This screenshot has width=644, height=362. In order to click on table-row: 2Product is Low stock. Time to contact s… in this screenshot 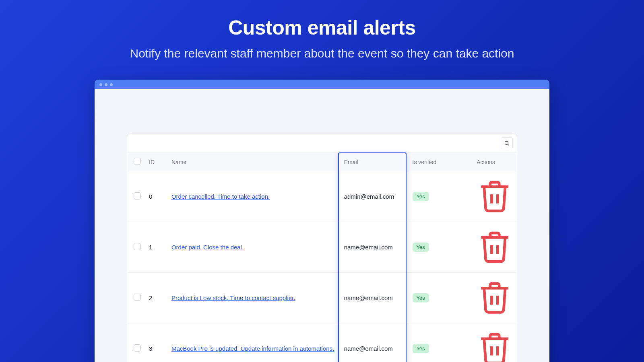, I will do `click(322, 298)`.